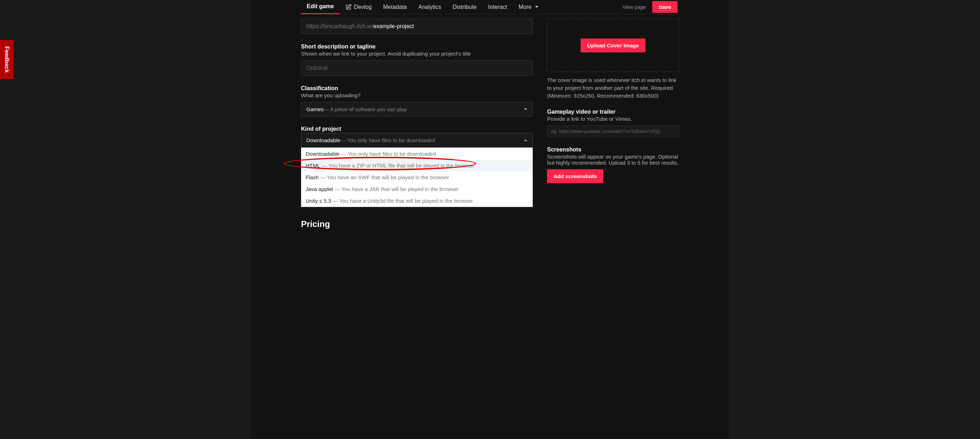 The height and width of the screenshot is (439, 980). Describe the element at coordinates (417, 54) in the screenshot. I see `tagline-sub: Shown when we link to your project. Avoi…` at that location.